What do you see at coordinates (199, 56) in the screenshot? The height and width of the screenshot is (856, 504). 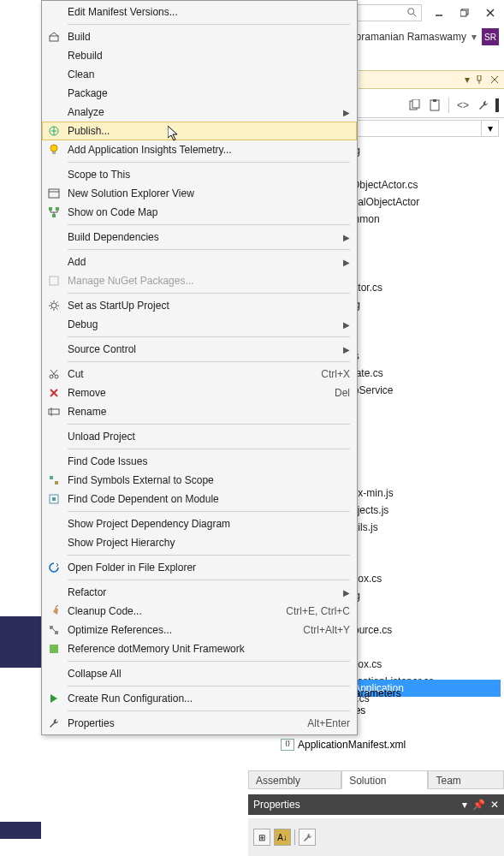 I see `menu-rebuild: Rebuild` at bounding box center [199, 56].